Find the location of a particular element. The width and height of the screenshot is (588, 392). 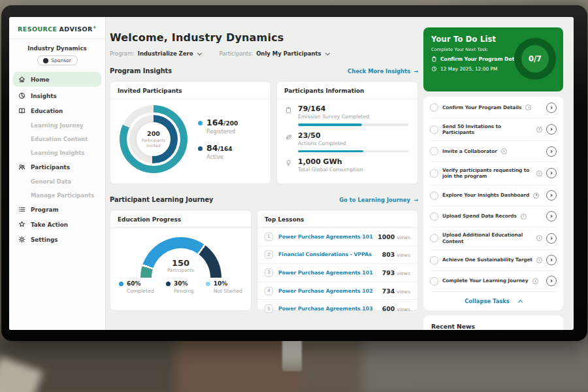

task-row: Complete Your Learning Journey › is located at coordinates (493, 282).